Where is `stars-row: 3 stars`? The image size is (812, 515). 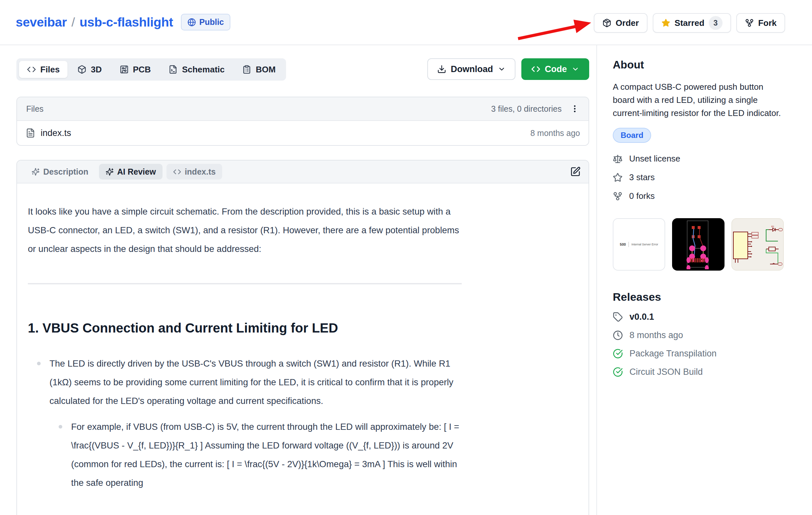
stars-row: 3 stars is located at coordinates (699, 177).